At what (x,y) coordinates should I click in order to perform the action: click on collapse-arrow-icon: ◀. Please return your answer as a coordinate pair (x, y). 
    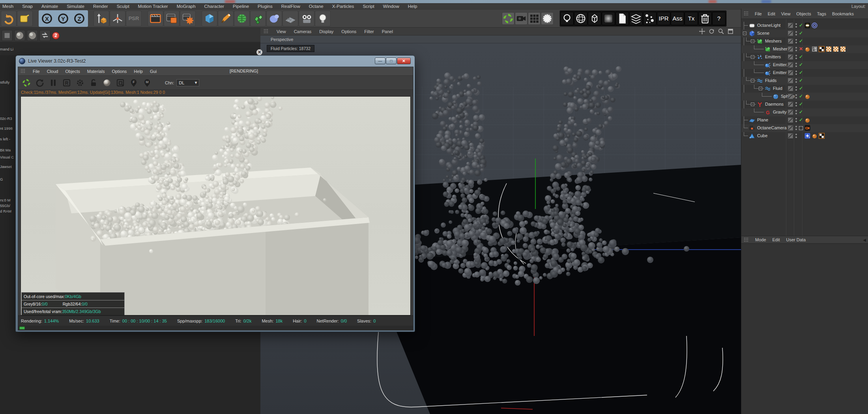
    Looking at the image, I should click on (864, 240).